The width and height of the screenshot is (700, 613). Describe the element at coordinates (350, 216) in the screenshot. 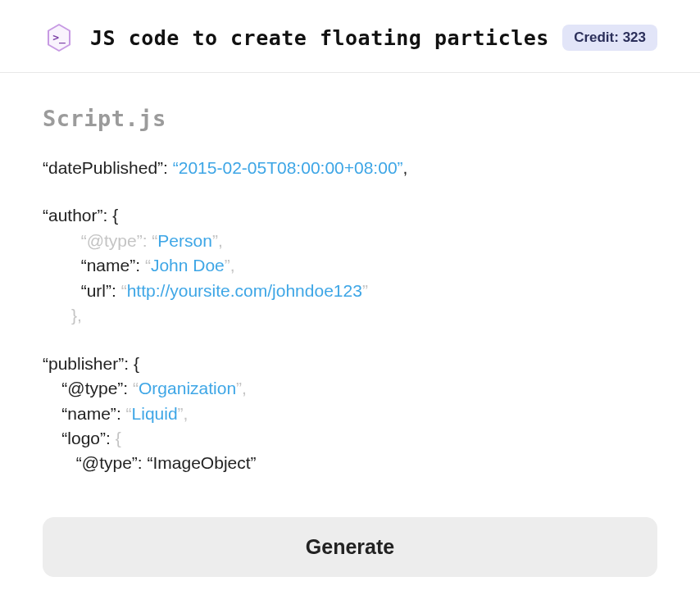

I see `code-line: “author”: {` at that location.